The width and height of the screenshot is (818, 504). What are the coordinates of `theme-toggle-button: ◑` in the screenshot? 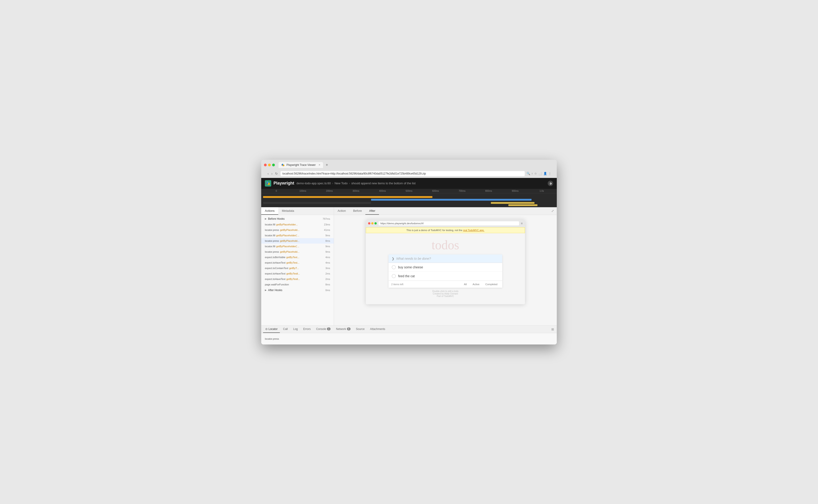 It's located at (550, 183).